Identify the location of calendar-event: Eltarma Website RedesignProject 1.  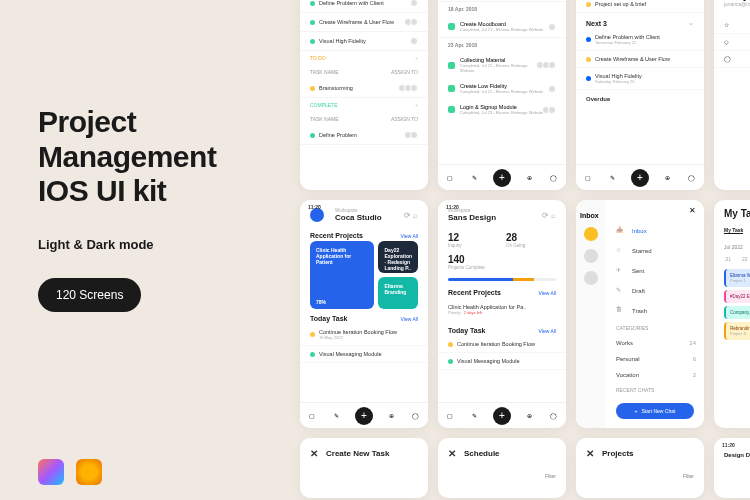
(737, 278).